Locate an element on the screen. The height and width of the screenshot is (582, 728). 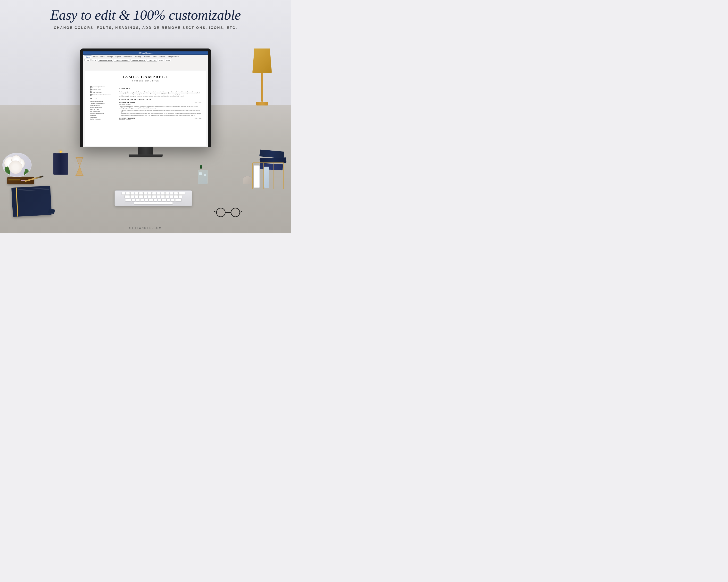
tab-layout: Layout is located at coordinates (118, 57).